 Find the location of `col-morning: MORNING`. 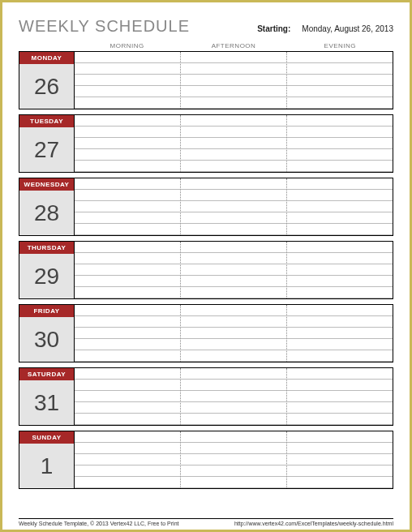

col-morning: MORNING is located at coordinates (127, 45).